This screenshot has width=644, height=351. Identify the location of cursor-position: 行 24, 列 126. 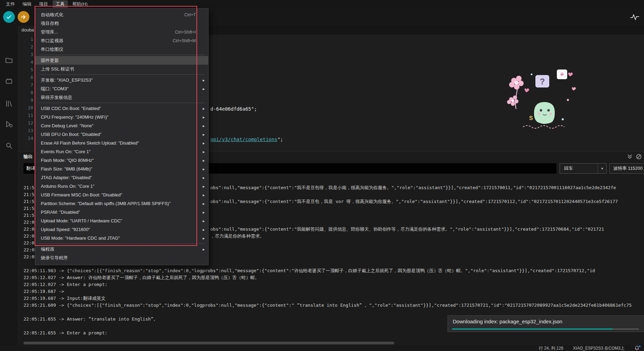
(551, 348).